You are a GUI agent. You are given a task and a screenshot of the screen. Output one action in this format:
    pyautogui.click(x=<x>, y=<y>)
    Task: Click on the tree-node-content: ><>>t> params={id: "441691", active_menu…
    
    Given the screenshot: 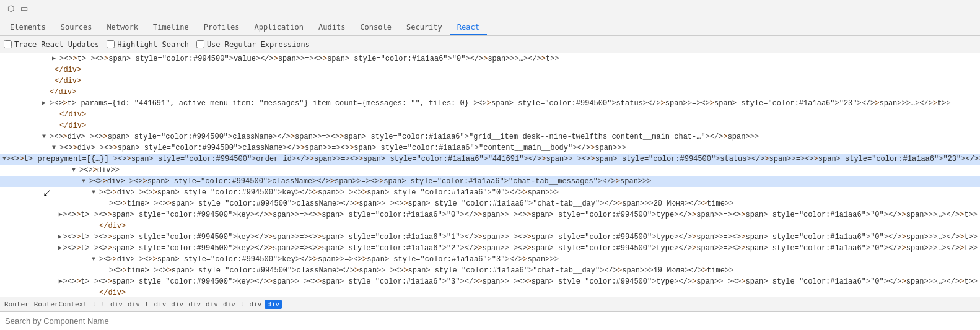 What is the action you would take?
    pyautogui.click(x=501, y=103)
    